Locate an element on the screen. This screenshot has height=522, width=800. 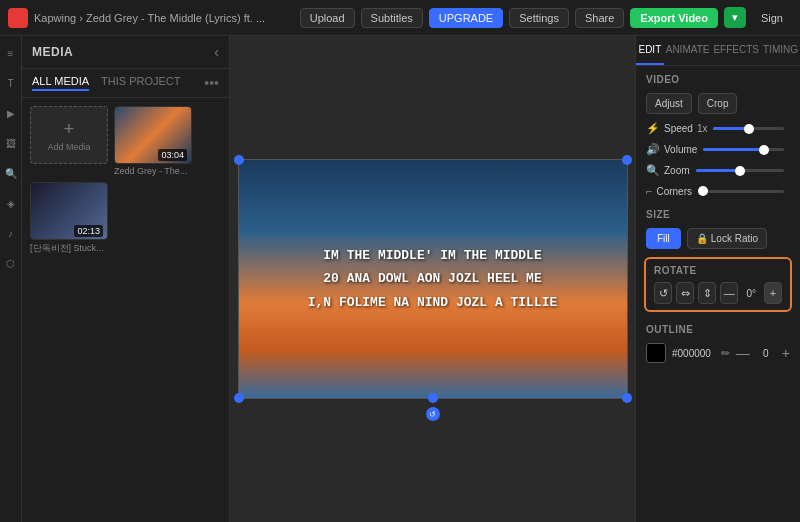
zoom-icon: 🔍 is located at coordinates (653, 170).